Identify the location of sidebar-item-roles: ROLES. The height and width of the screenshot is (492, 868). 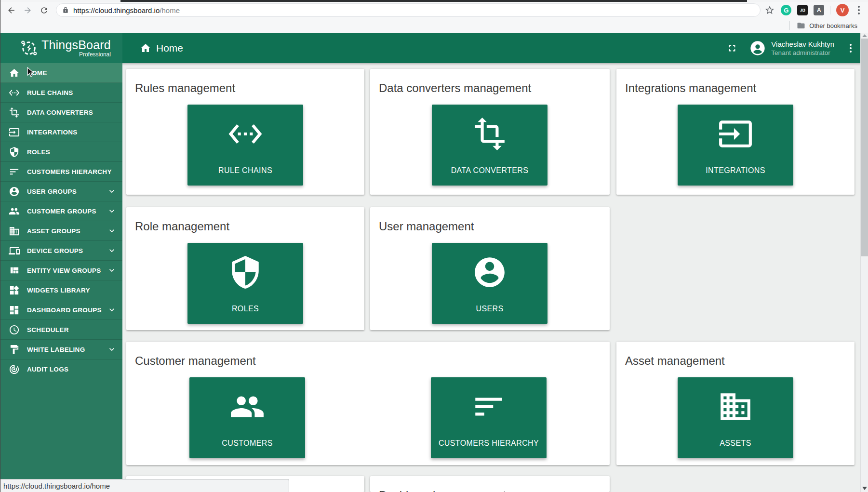
(61, 152).